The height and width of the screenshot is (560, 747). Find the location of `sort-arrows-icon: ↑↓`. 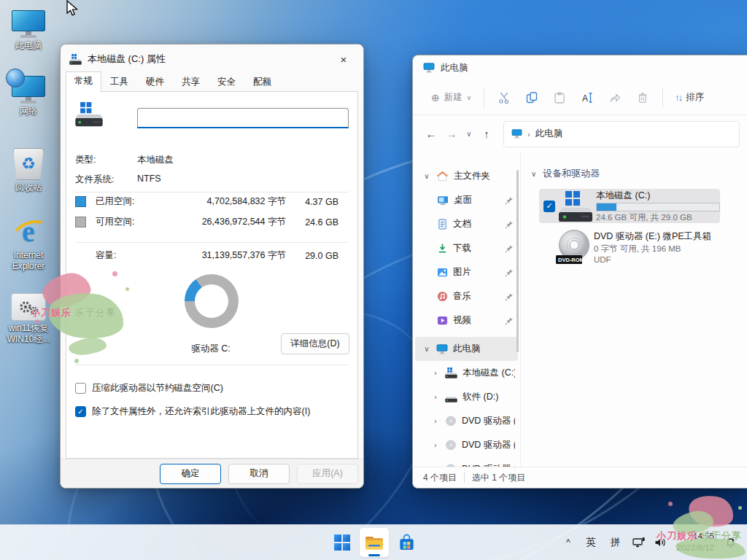

sort-arrows-icon: ↑↓ is located at coordinates (678, 98).